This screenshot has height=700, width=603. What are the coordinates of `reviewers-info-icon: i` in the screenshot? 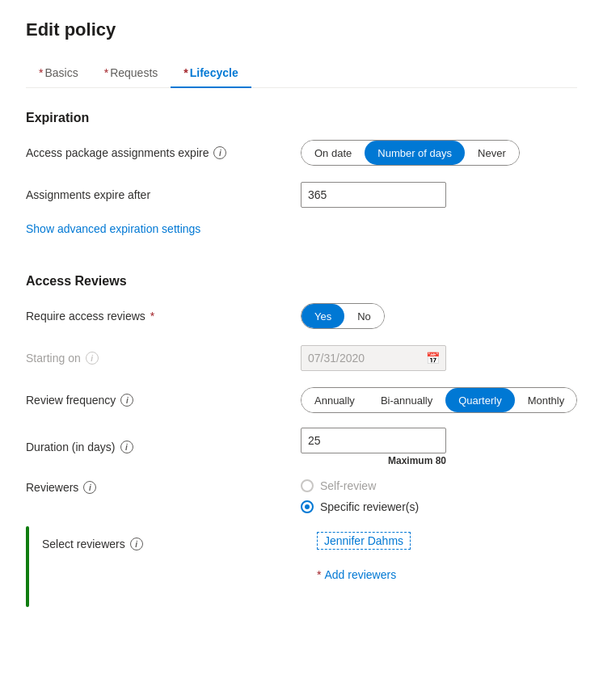 It's located at (90, 487).